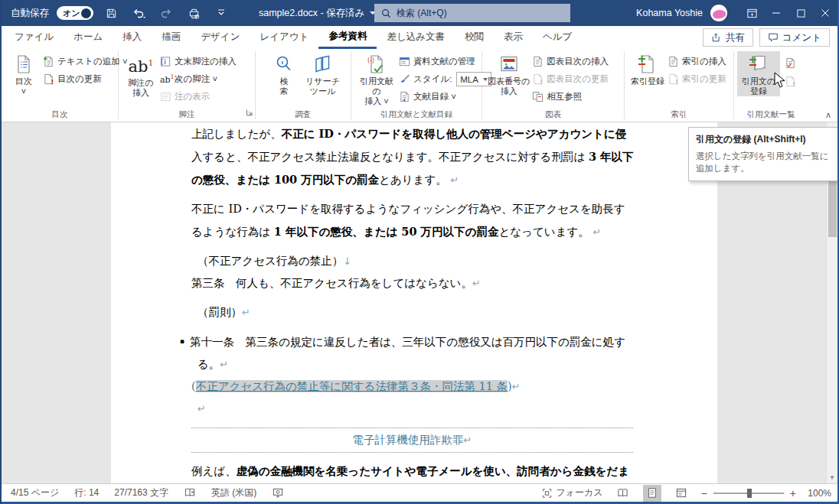  I want to click on insert-caption-icon, so click(509, 64).